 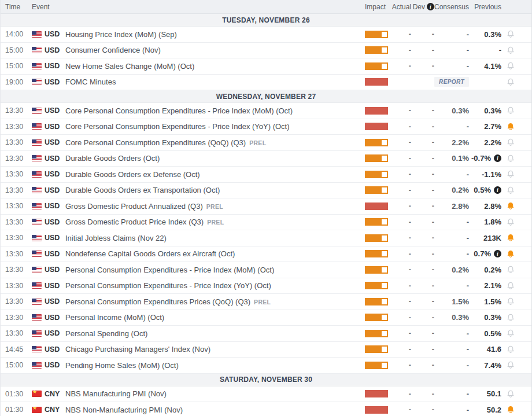 I want to click on event-row: 15:00USDNew Home Sales Change (MoM) (Oct…, so click(x=266, y=67).